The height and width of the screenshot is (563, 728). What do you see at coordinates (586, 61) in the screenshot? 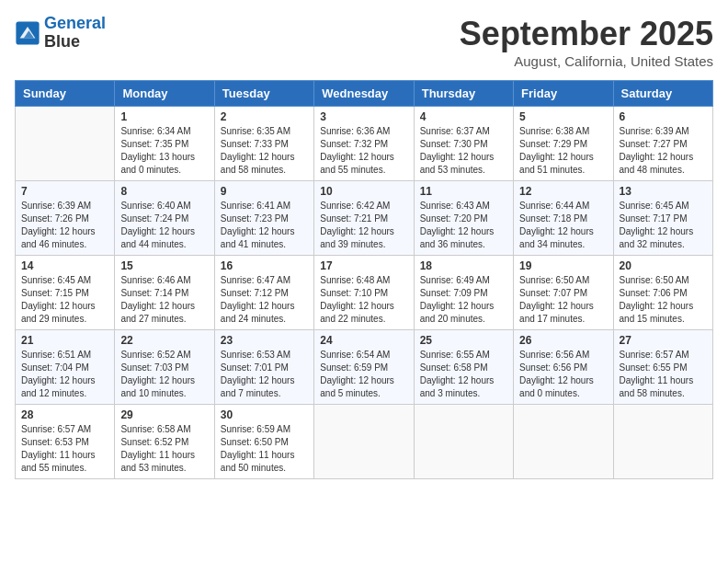
I see `location-title: August, California, United States` at bounding box center [586, 61].